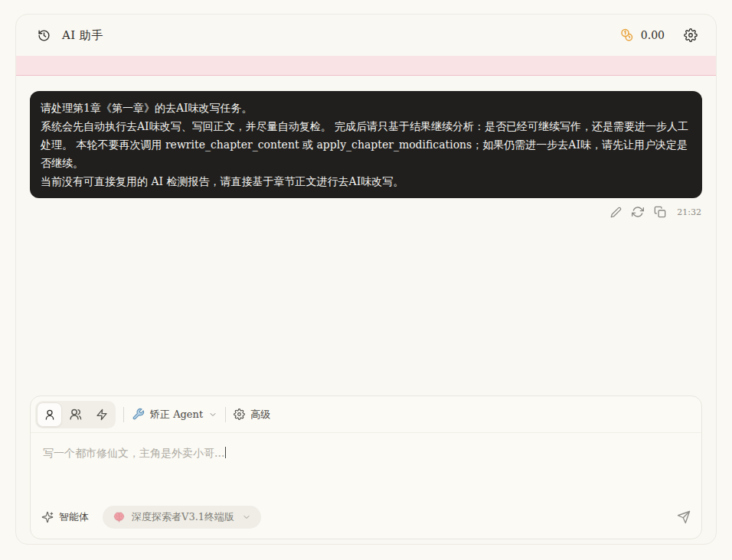  I want to click on message-paragraph: 请处理第1章《第一章》的去AI味改写任务。, so click(366, 108).